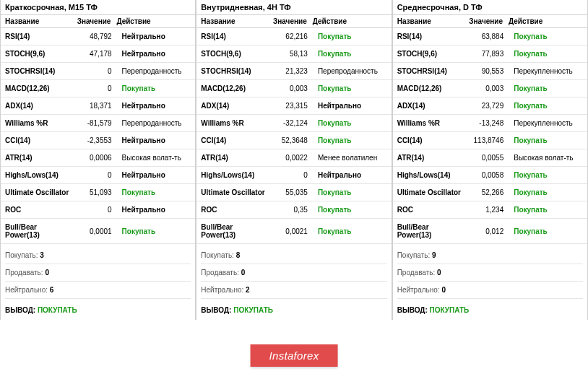 This screenshot has width=588, height=374. Describe the element at coordinates (488, 106) in the screenshot. I see `indicator-value: 23,729` at that location.